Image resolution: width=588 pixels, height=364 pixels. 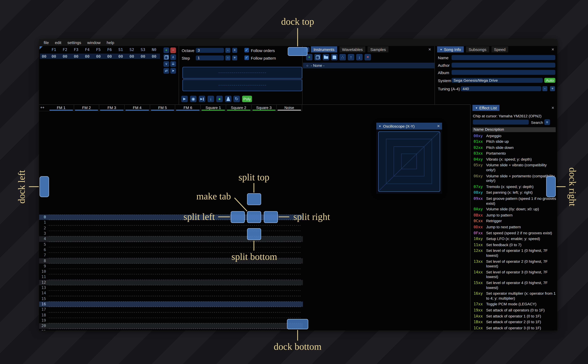 I want to click on effect-row: 1Axx Set attack of operator 1 (0 to 1F), so click(x=515, y=316).